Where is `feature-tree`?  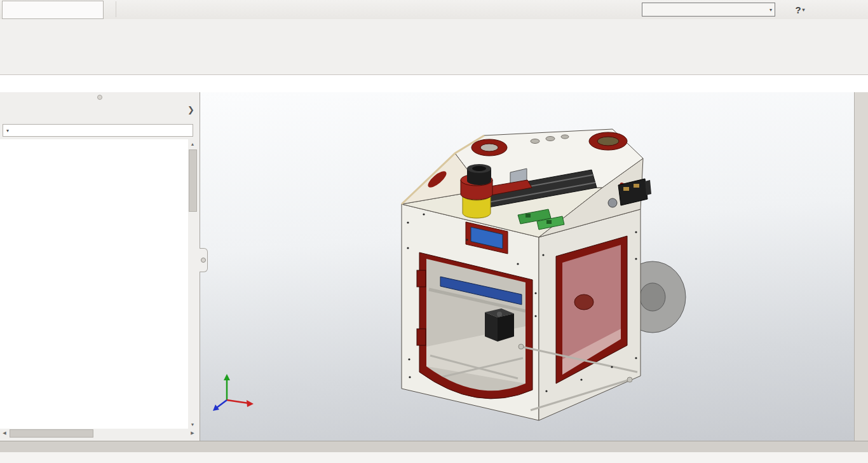 feature-tree is located at coordinates (94, 284).